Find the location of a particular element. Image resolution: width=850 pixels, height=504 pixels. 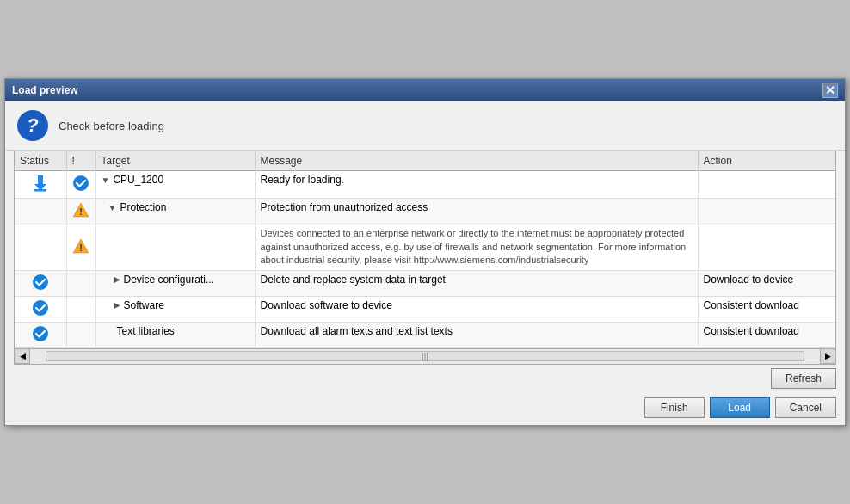

close-button: ✕ is located at coordinates (830, 90).